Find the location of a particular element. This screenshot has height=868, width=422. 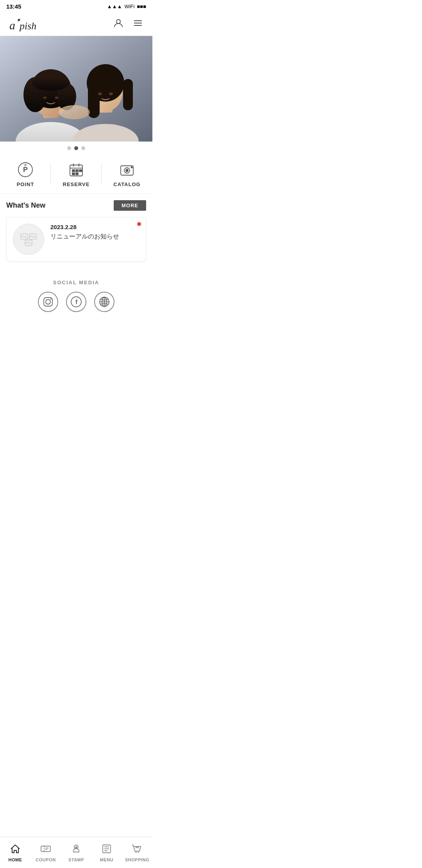

social-icons: f is located at coordinates (76, 302).